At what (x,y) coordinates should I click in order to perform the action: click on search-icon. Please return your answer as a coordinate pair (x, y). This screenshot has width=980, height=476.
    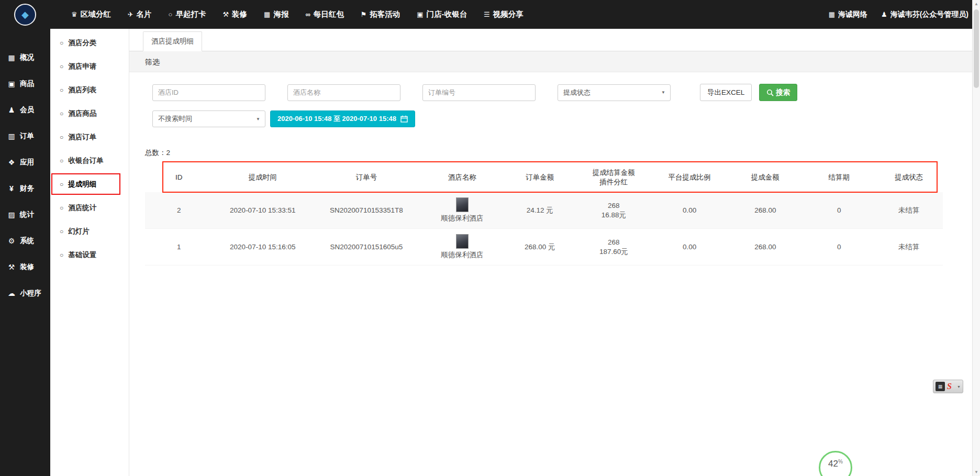
    Looking at the image, I should click on (770, 93).